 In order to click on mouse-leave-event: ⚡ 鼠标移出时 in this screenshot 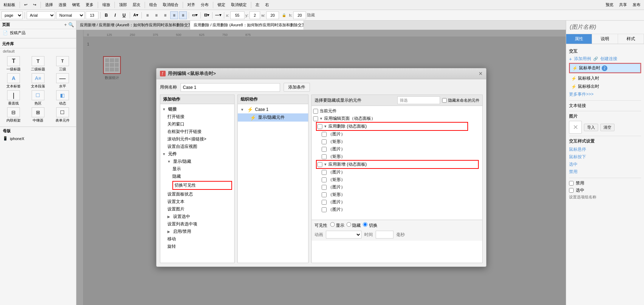, I will do `click(605, 87)`.